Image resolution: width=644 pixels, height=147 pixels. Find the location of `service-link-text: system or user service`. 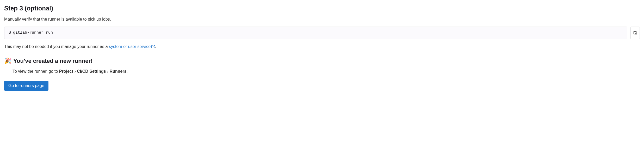

service-link-text: system or user service is located at coordinates (130, 46).